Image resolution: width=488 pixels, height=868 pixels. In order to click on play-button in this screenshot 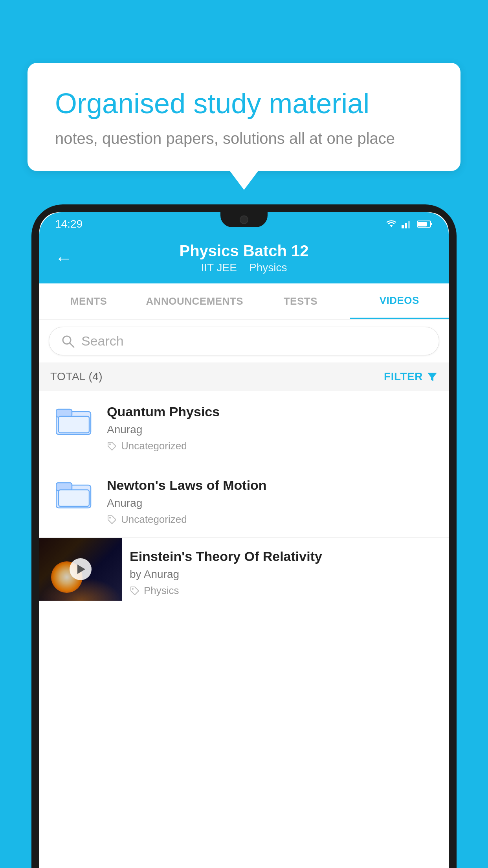, I will do `click(81, 569)`.